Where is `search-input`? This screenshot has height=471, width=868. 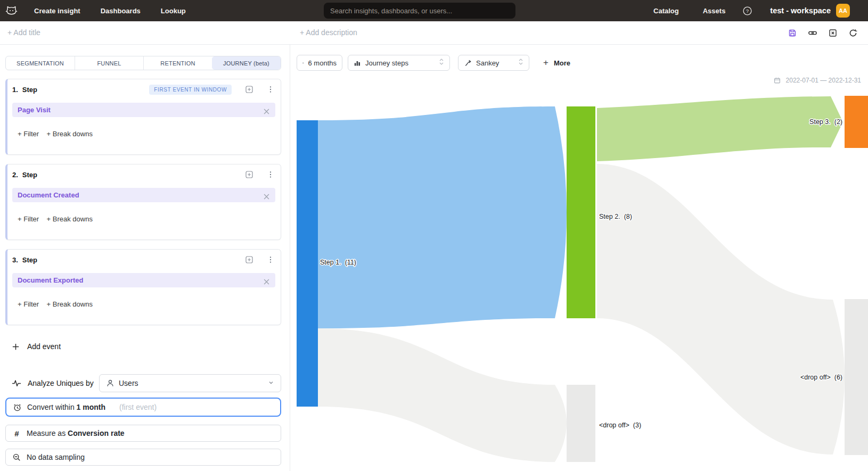
search-input is located at coordinates (420, 11).